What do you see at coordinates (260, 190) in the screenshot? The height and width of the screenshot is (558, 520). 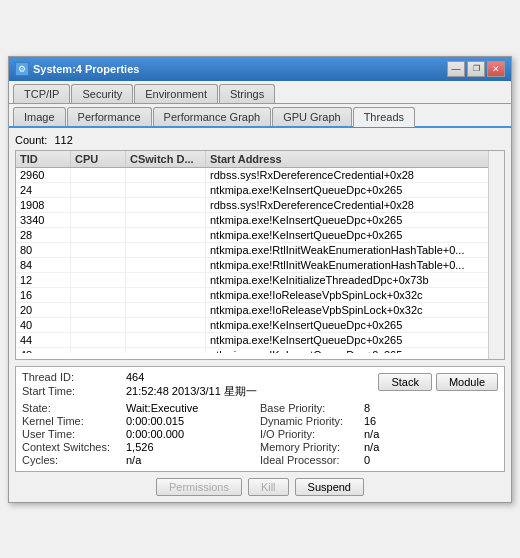 I see `table-row: 24ntkmipa.exe!KeInsertQueueDpc+0x265` at bounding box center [260, 190].